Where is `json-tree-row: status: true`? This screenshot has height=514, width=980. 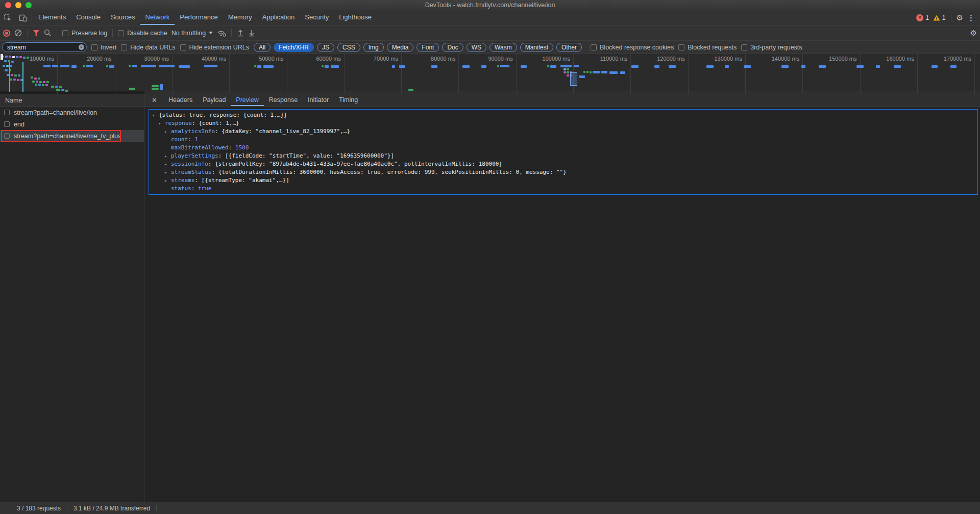 json-tree-row: status: true is located at coordinates (562, 189).